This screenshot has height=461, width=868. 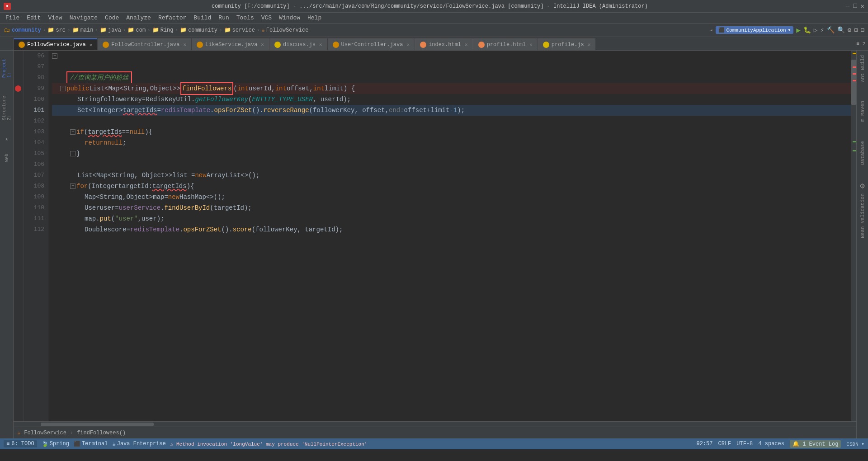 I want to click on menu-build: Build, so click(x=203, y=18).